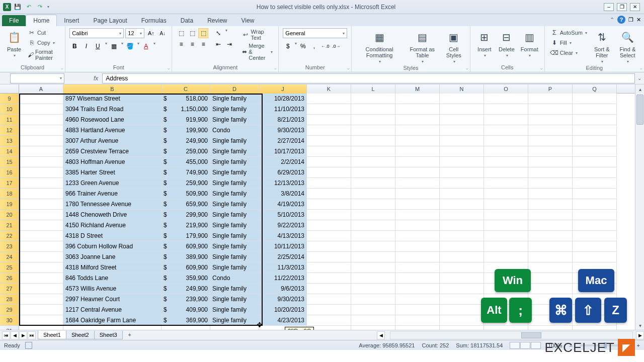  I want to click on cell: Single family, so click(234, 99).